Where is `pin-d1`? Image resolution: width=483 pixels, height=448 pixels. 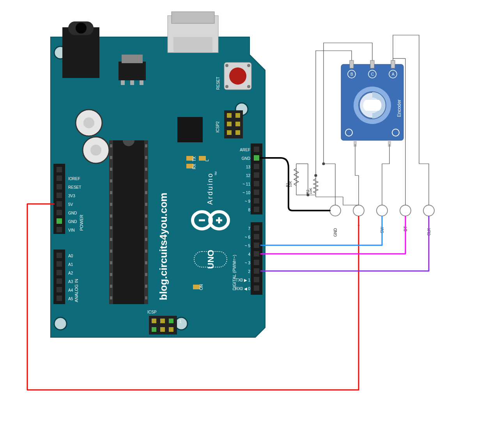
pin-d1 is located at coordinates (257, 280).